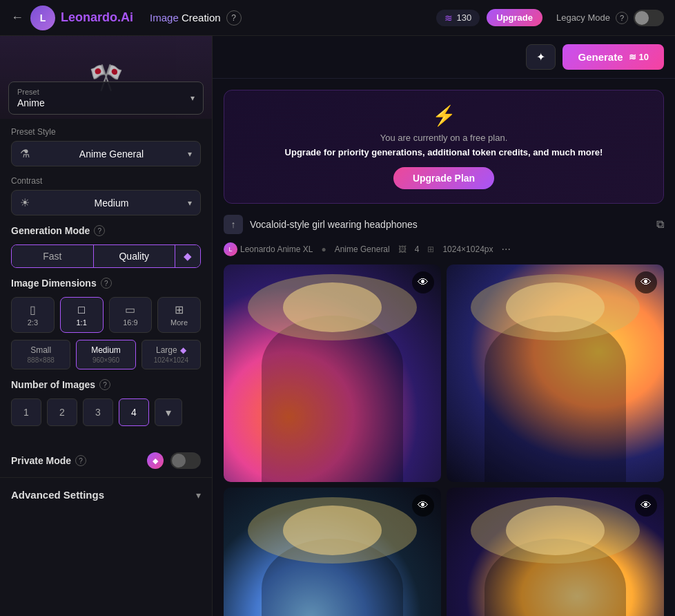 The image size is (675, 616). I want to click on image-eye-button-3: 👁, so click(423, 506).